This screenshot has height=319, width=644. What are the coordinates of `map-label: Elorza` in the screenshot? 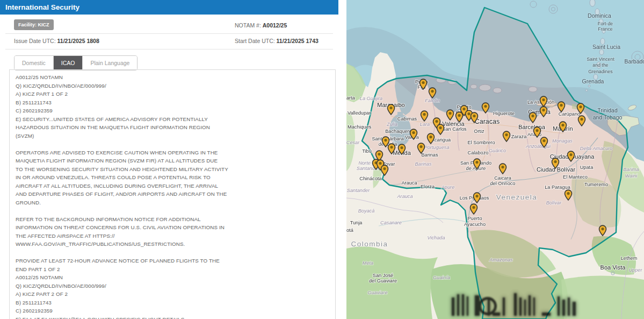 It's located at (428, 187).